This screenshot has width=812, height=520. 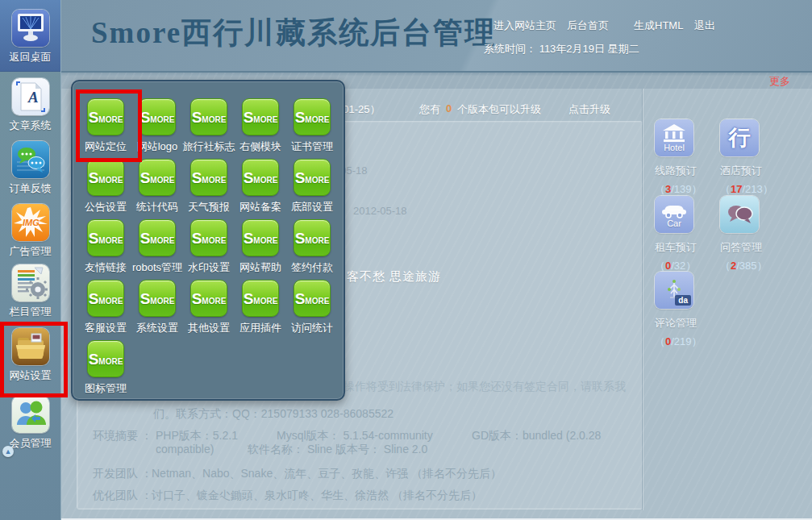 What do you see at coordinates (31, 356) in the screenshot?
I see `sidebar-item-site-settings: 网站设置` at bounding box center [31, 356].